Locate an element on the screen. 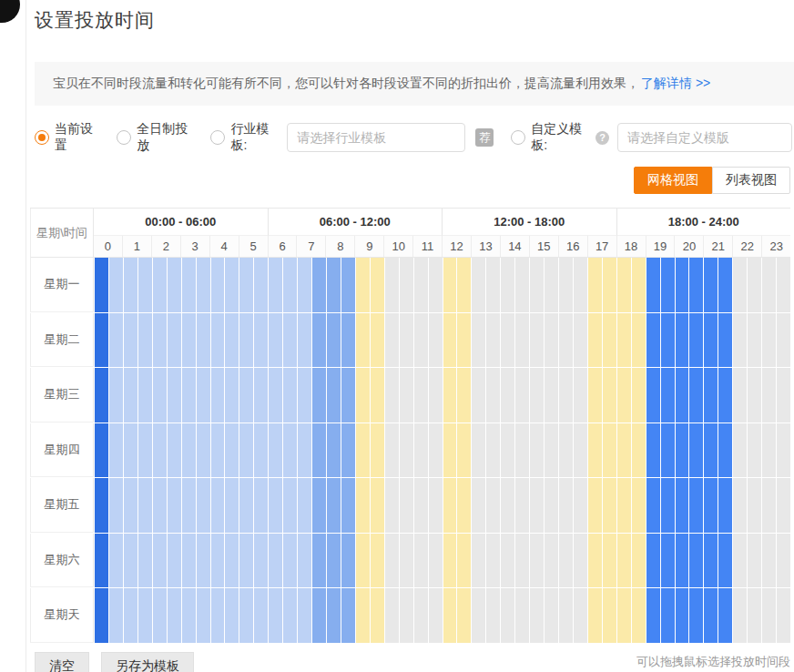 The width and height of the screenshot is (794, 672). tab-list-view: 列表视图 is located at coordinates (751, 180).